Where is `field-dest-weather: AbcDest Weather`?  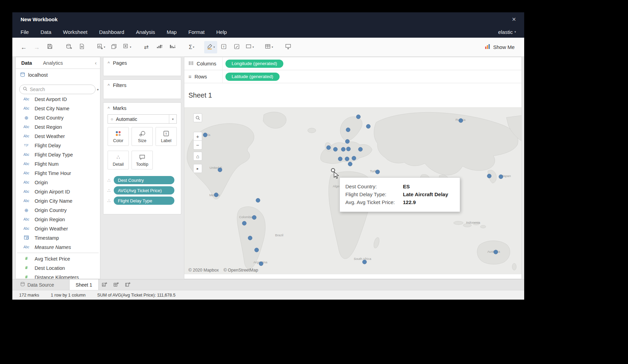
field-dest-weather: AbcDest Weather is located at coordinates (58, 136).